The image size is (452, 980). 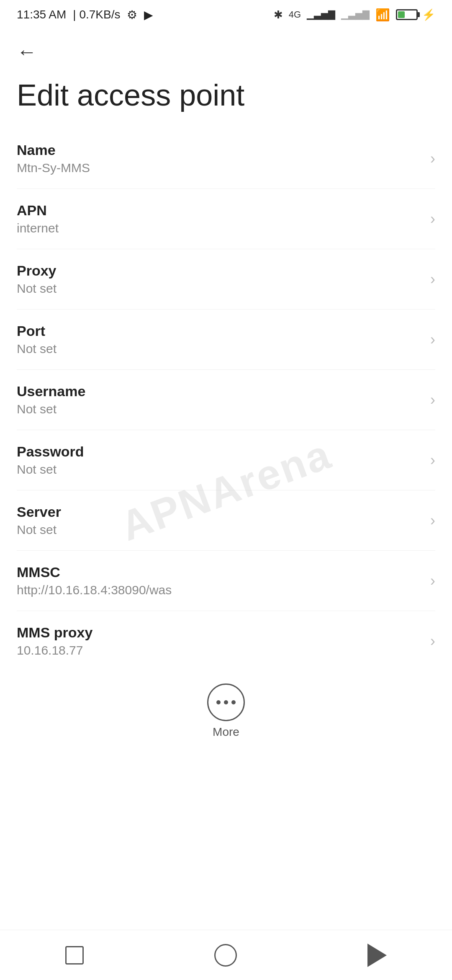 What do you see at coordinates (96, 15) in the screenshot?
I see `speed-display: | 0.7KB/s` at bounding box center [96, 15].